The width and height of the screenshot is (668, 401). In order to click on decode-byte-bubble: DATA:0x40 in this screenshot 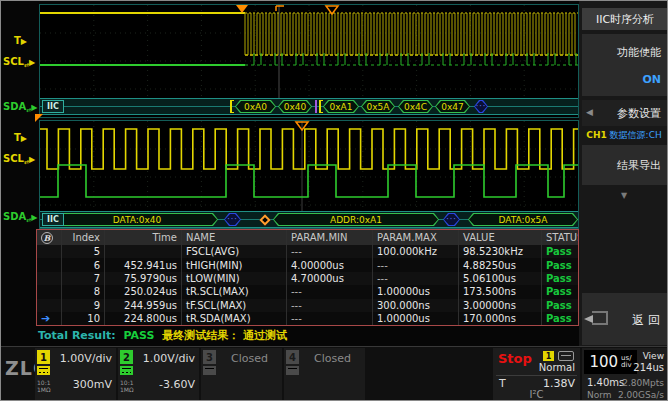, I will do `click(137, 220)`.